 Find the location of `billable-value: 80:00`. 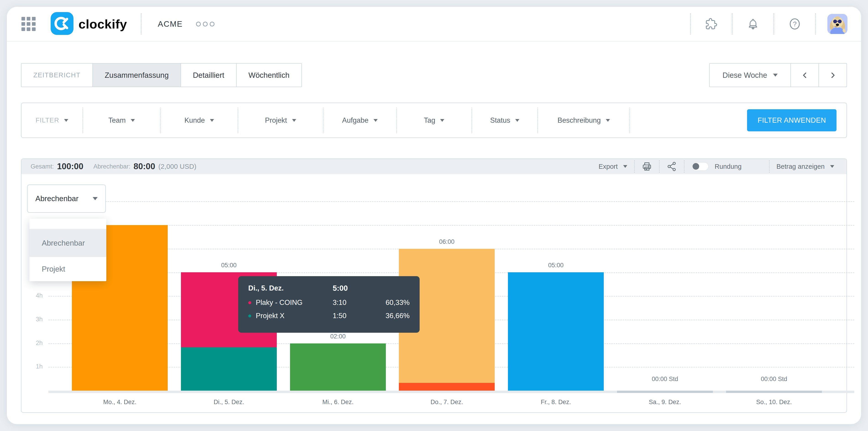

billable-value: 80:00 is located at coordinates (144, 166).